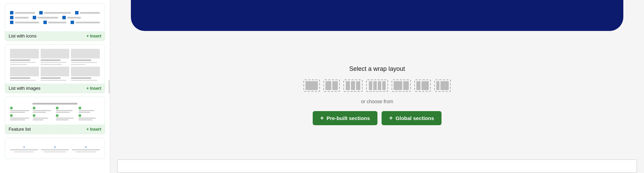 This screenshot has width=644, height=173. I want to click on pre-built-sections-button: + Pre-built sections, so click(345, 118).